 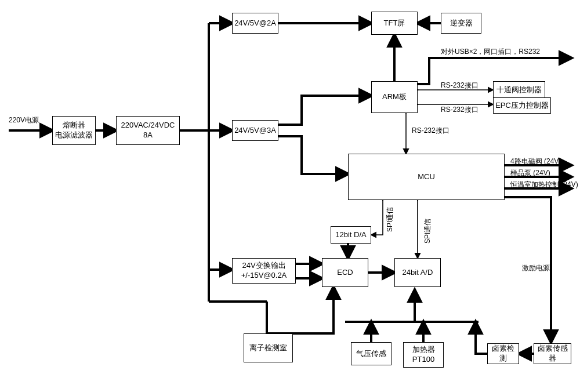 What do you see at coordinates (530, 173) in the screenshot?
I see `out2-label: 样品泵 (24V)` at bounding box center [530, 173].